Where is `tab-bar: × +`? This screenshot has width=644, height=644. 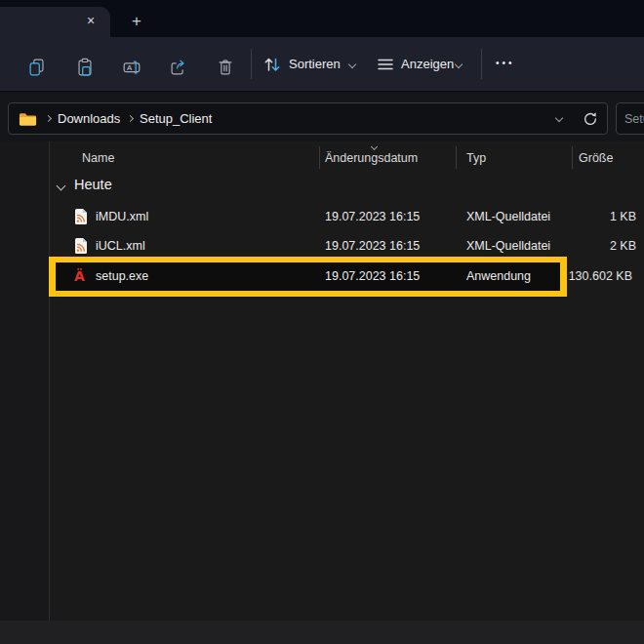 tab-bar: × + is located at coordinates (322, 19).